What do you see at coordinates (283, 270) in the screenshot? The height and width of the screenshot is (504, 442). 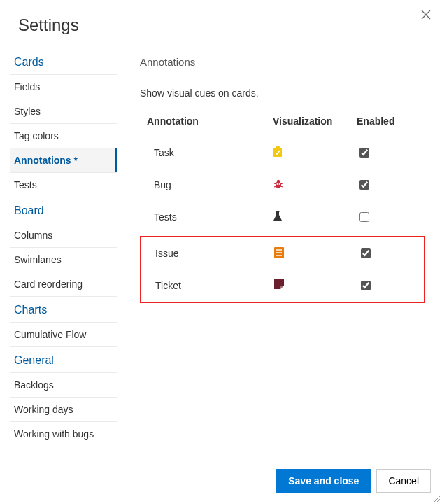 I see `highlight-box: IssueTicket` at bounding box center [283, 270].